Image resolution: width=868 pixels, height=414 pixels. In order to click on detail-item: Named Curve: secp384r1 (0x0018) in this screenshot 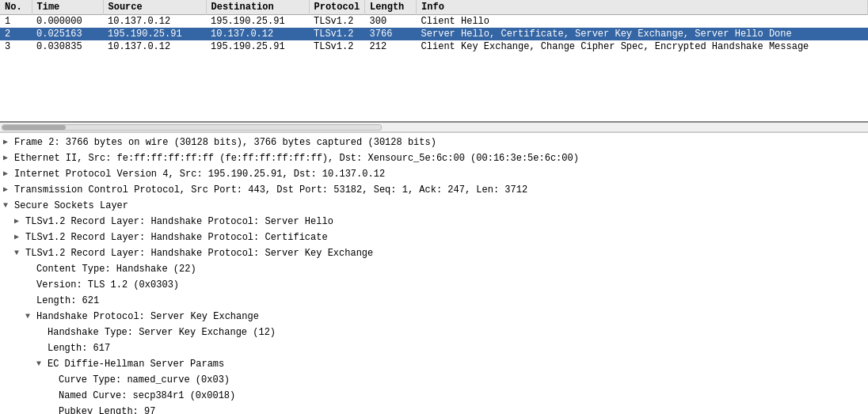, I will do `click(434, 396)`.